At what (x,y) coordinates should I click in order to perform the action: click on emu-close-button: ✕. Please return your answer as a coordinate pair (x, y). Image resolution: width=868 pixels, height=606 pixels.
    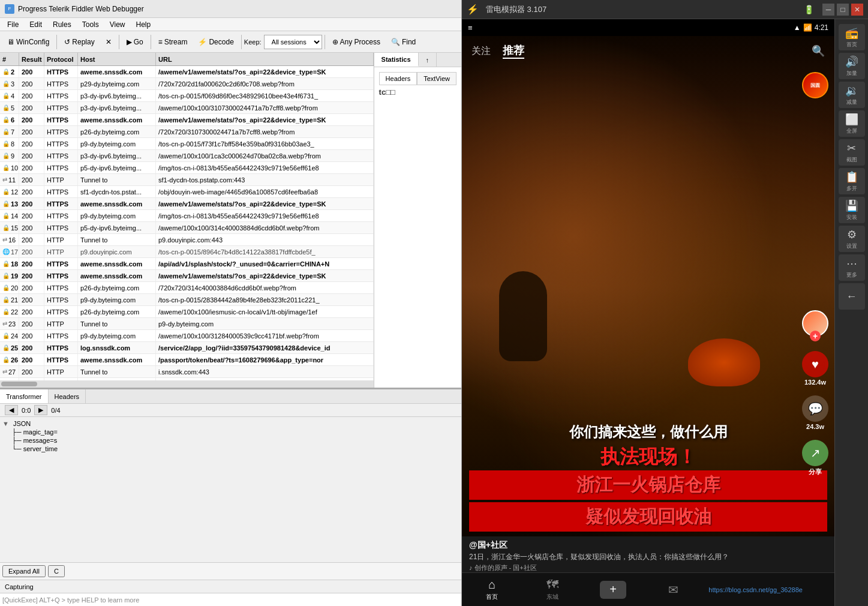
    Looking at the image, I should click on (857, 10).